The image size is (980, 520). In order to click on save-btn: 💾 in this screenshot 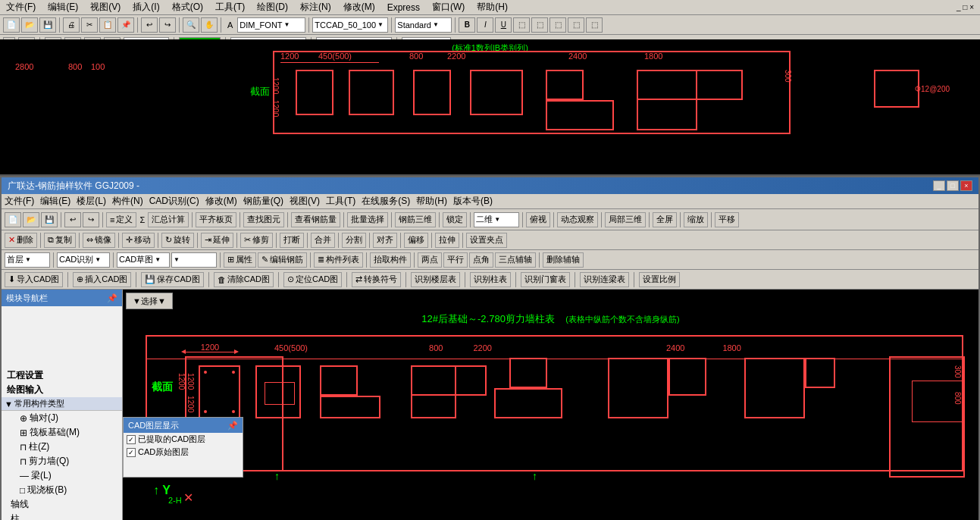, I will do `click(48, 25)`.